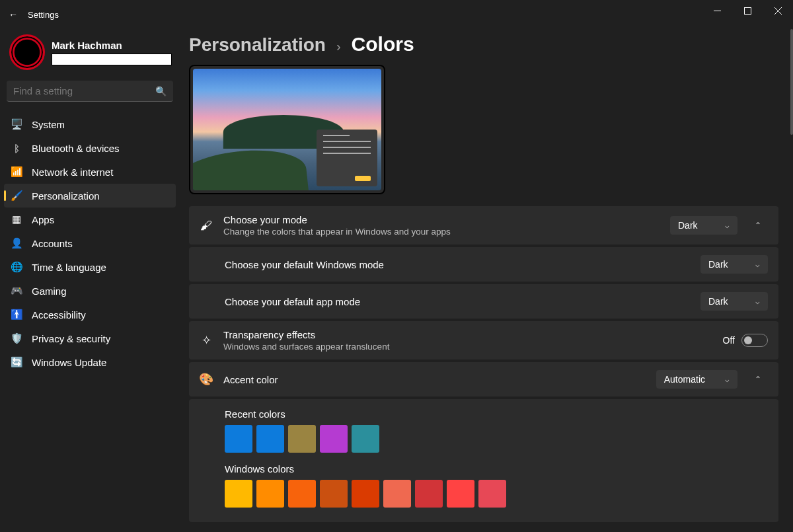 This screenshot has width=793, height=532. What do you see at coordinates (90, 315) in the screenshot?
I see `sidebar-item-accessibility: 🚹Accessibility` at bounding box center [90, 315].